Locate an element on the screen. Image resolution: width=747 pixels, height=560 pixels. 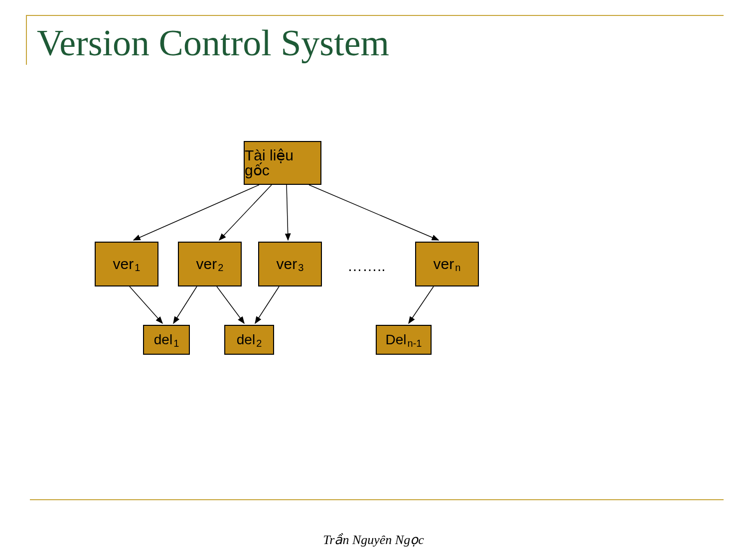
diagram-version-box: ver n is located at coordinates (447, 264).